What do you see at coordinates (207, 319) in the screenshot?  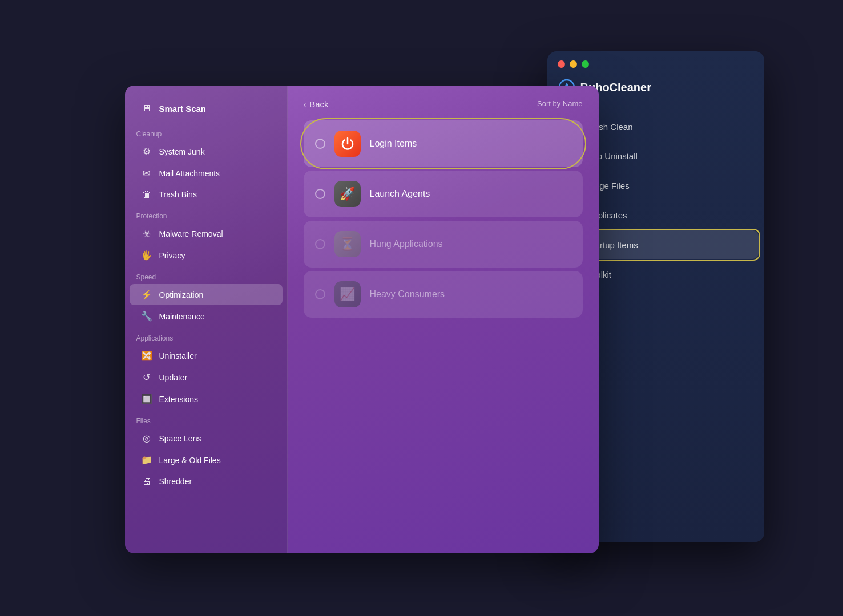 I see `sidebar: 🖥 Smart Scan Cleanup ⚙ System Junk ✉ Mai…` at bounding box center [207, 319].